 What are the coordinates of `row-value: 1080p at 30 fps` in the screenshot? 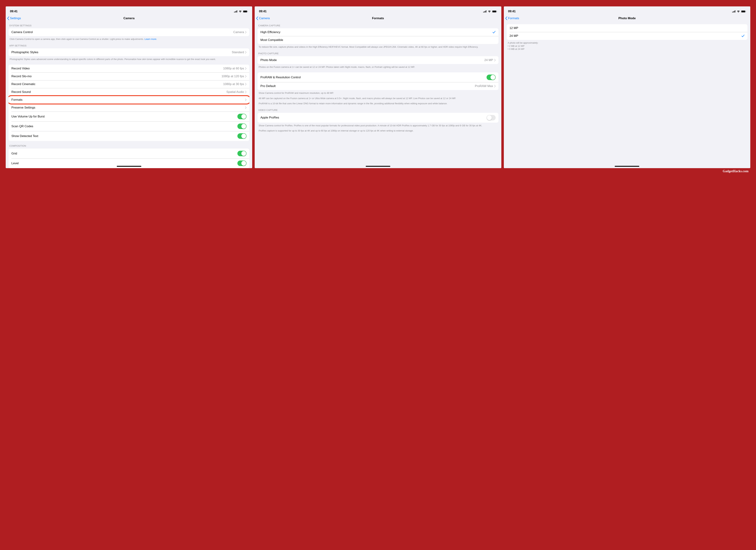 It's located at (234, 84).